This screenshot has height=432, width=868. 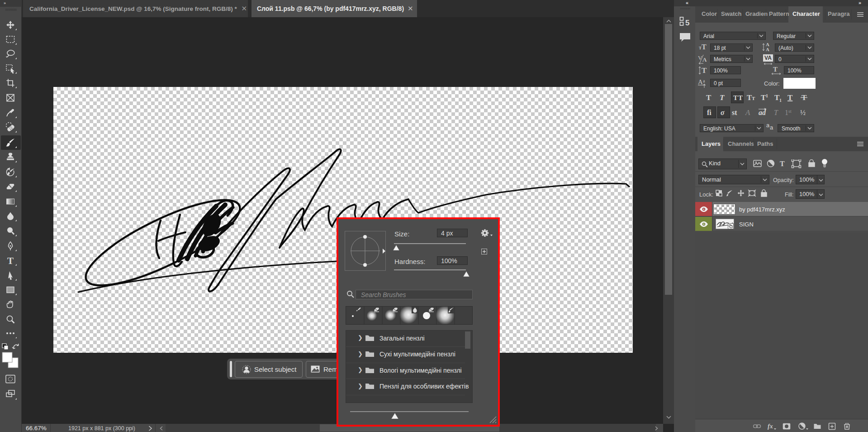 What do you see at coordinates (803, 112) in the screenshot?
I see `svg-text: ½` at bounding box center [803, 112].